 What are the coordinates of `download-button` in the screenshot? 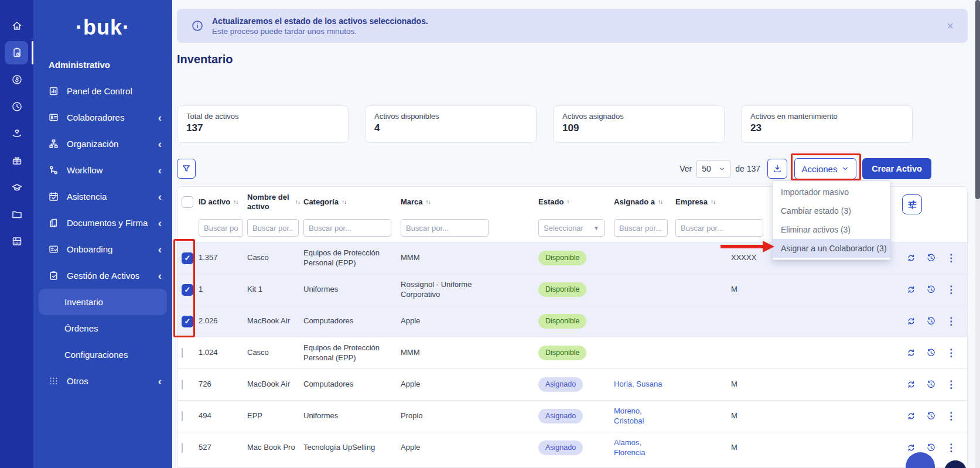 It's located at (777, 169).